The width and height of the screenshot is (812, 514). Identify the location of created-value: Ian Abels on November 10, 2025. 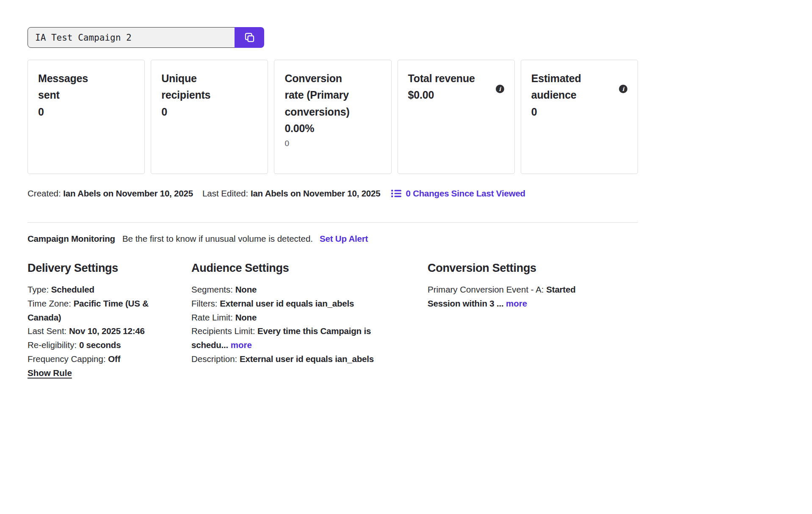
(128, 193).